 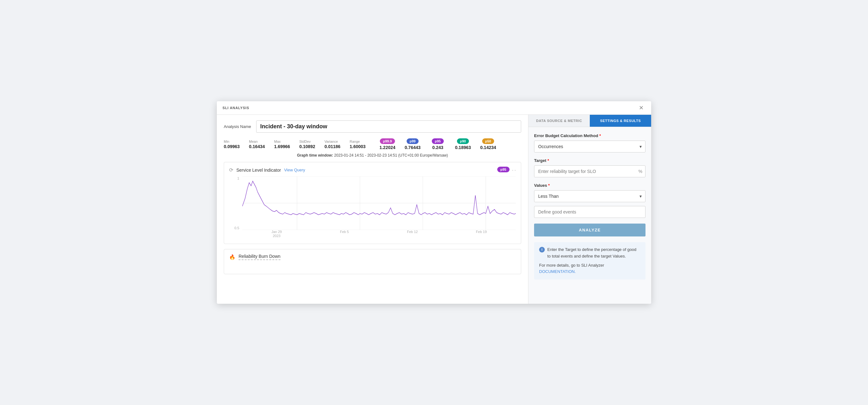 What do you see at coordinates (373, 170) in the screenshot?
I see `chart-header: ⟳ Service Level Indicator View Query p95…` at bounding box center [373, 170].